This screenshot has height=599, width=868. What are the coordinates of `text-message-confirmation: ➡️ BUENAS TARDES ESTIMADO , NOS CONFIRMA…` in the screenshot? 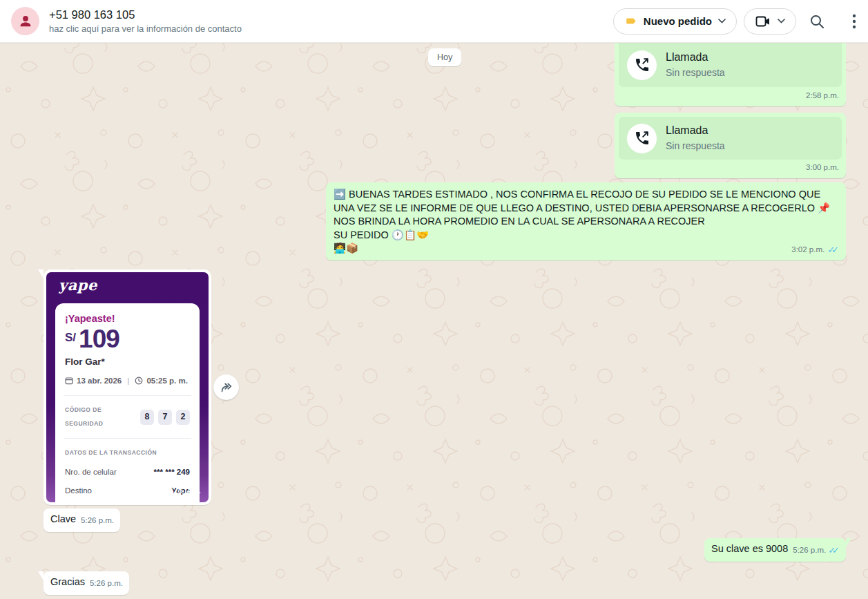 It's located at (586, 221).